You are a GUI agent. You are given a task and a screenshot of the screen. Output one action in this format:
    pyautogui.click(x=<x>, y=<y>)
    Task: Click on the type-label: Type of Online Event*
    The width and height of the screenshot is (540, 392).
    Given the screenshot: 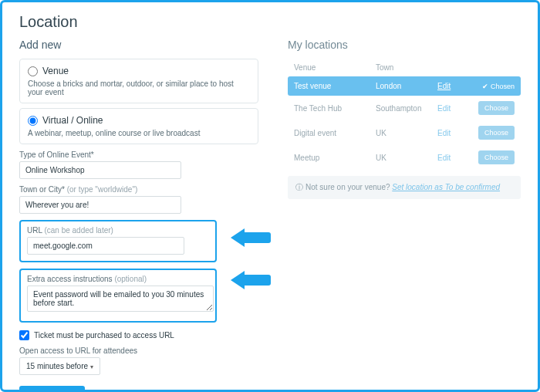 What is the action you would take?
    pyautogui.click(x=139, y=154)
    